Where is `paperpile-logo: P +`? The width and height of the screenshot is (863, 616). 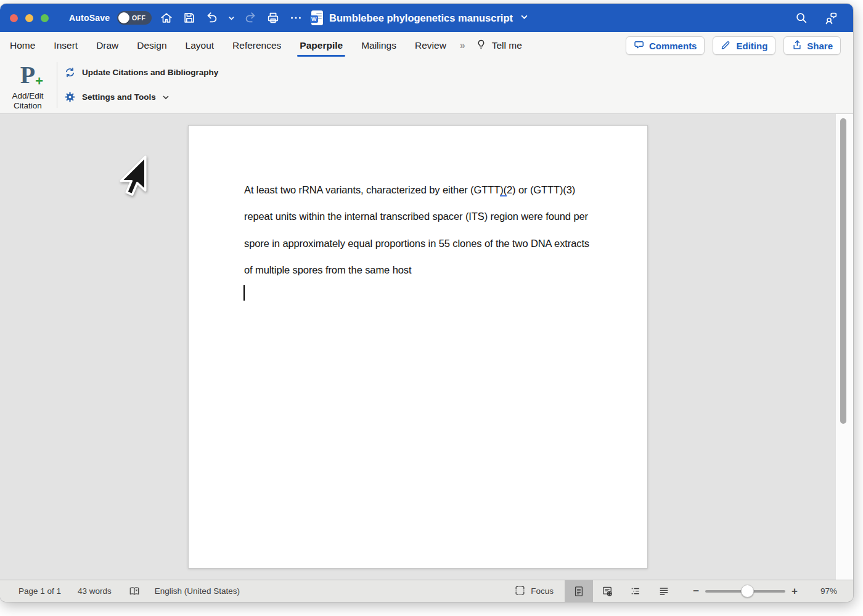 paperpile-logo: P + is located at coordinates (28, 75).